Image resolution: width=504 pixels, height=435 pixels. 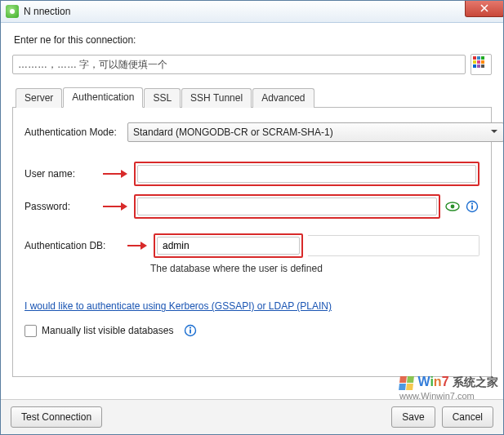 I want to click on tab-server: Server, so click(x=39, y=98).